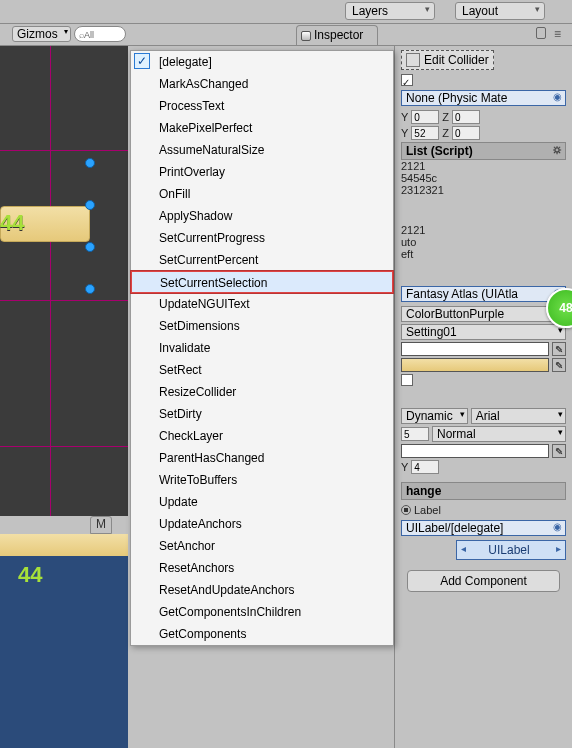  Describe the element at coordinates (500, 11) in the screenshot. I see `layout-dropdown: Layout` at that location.